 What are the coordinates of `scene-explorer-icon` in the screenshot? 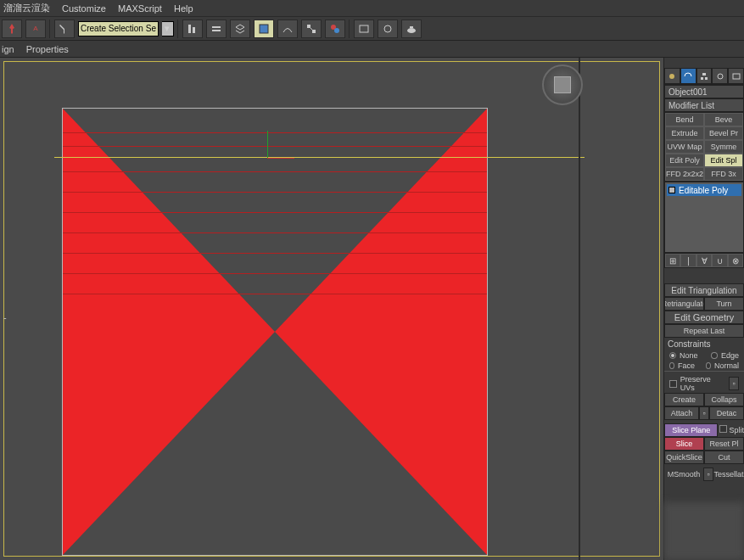 It's located at (264, 29).